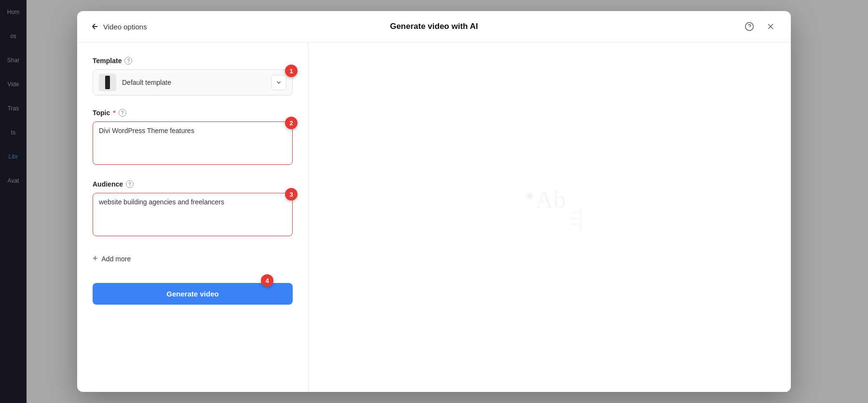 The width and height of the screenshot is (868, 403). What do you see at coordinates (760, 27) in the screenshot?
I see `header-actions` at bounding box center [760, 27].